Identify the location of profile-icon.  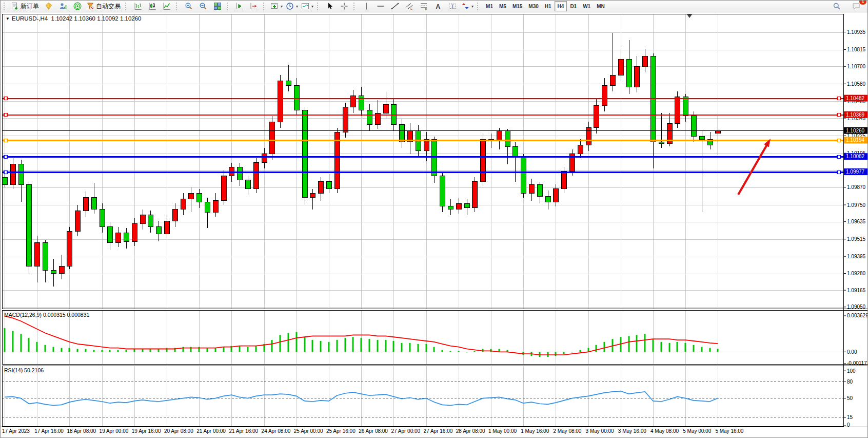
(63, 6).